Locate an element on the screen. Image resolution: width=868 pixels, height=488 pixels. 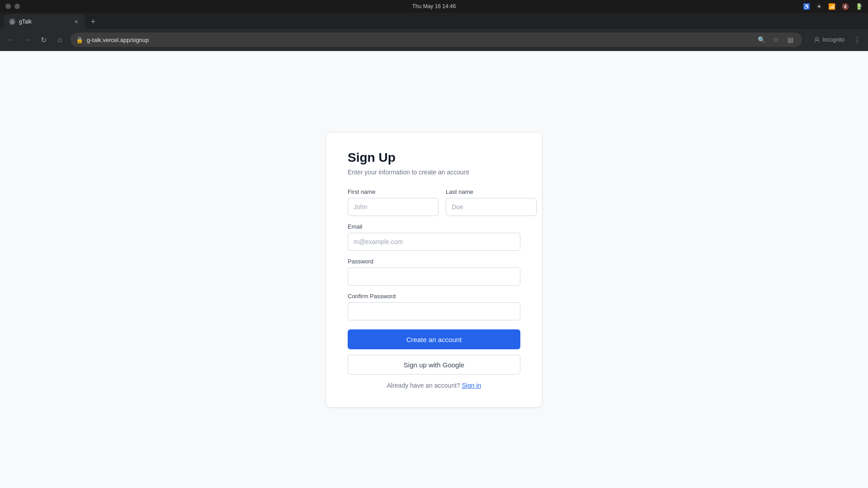
signup-title: Sign Up is located at coordinates (434, 158).